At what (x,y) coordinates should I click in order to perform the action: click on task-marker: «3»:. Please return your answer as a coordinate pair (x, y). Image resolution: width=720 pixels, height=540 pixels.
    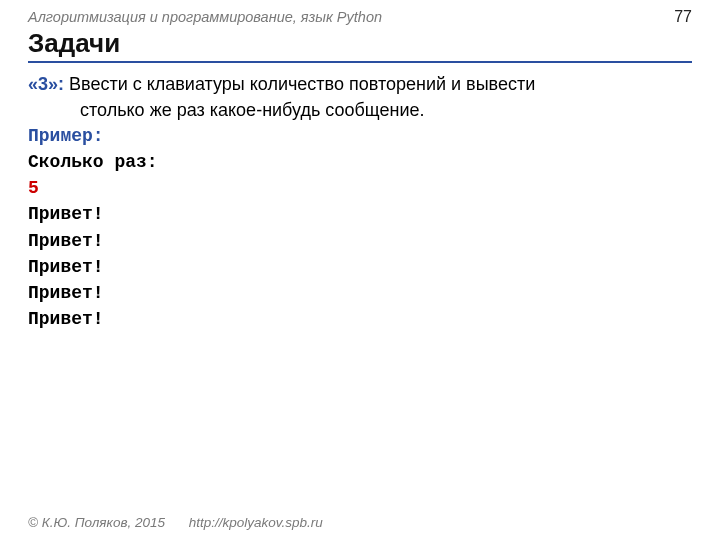
    Looking at the image, I should click on (46, 84).